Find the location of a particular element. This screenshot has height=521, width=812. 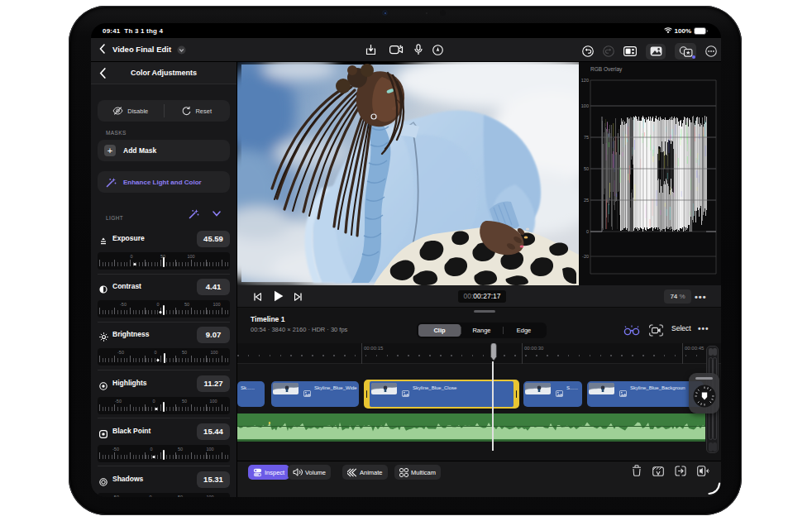

svg-text: -20 is located at coordinates (585, 256).